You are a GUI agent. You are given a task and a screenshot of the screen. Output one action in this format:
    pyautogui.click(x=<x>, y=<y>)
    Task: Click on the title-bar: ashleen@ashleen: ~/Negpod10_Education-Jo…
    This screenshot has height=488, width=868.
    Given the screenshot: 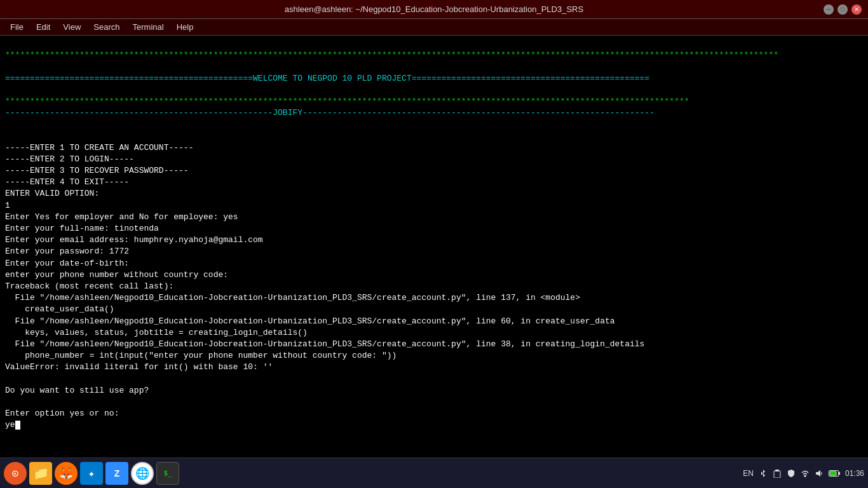 What is the action you would take?
    pyautogui.click(x=434, y=10)
    